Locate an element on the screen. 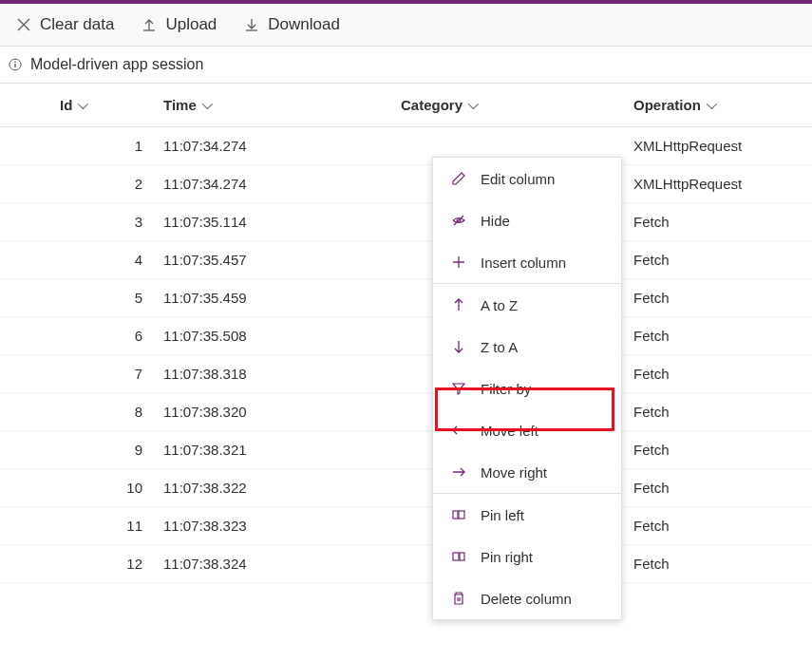 The width and height of the screenshot is (812, 661). column-header-operation: Operation is located at coordinates (723, 104).